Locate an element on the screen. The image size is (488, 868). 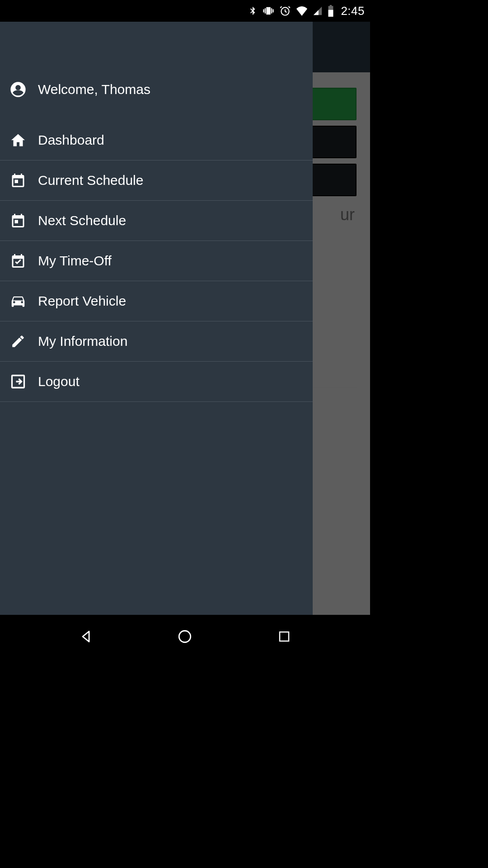
calendar-check-icon is located at coordinates (18, 261).